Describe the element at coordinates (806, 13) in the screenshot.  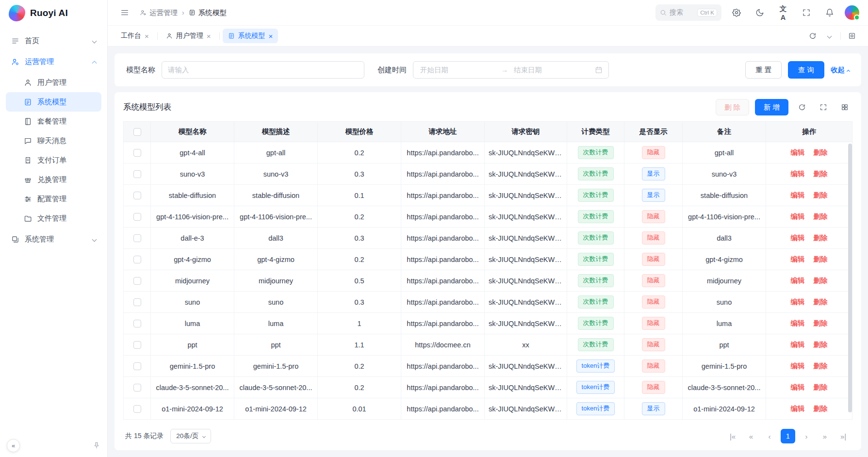
I see `fullscreen-button` at that location.